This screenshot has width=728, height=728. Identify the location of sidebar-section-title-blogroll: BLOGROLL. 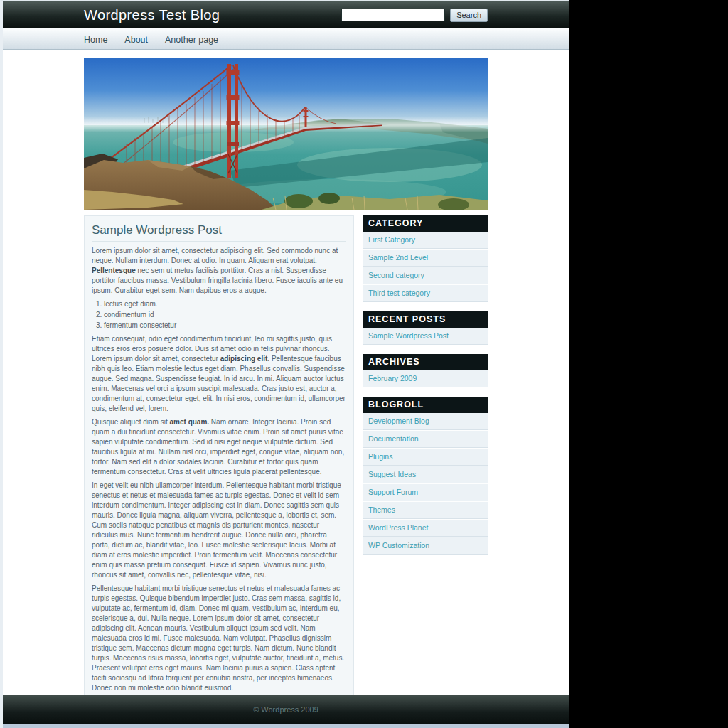
(425, 405).